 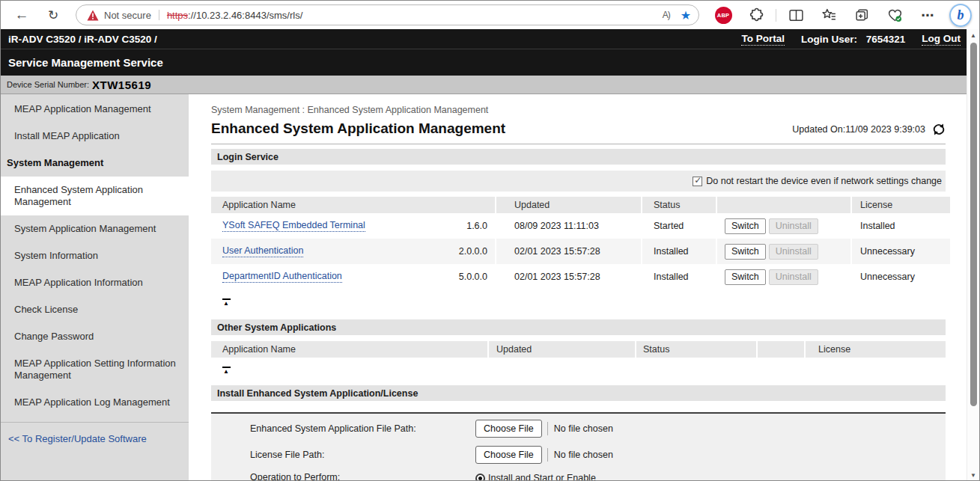 I want to click on bing-chat-icon: b, so click(x=961, y=15).